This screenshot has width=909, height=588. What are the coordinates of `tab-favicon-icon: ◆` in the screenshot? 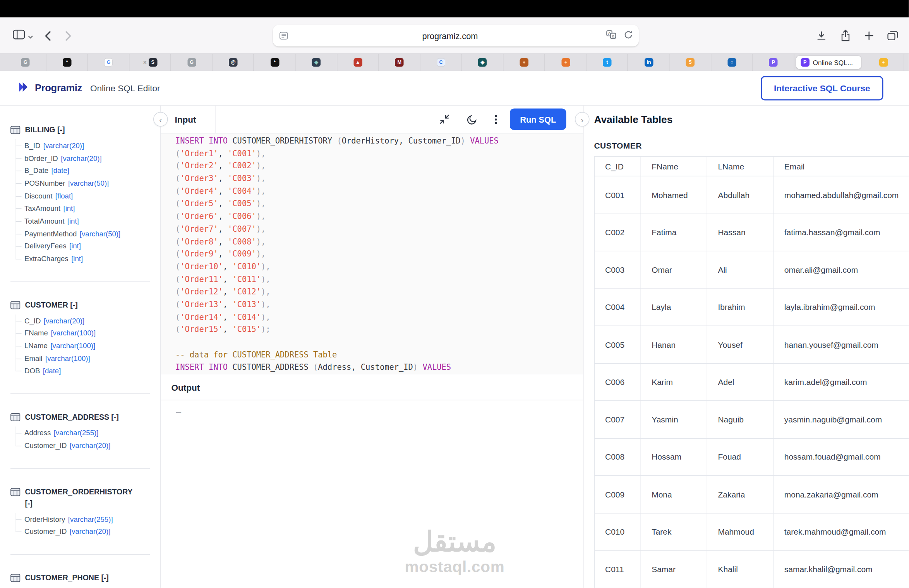 It's located at (317, 63).